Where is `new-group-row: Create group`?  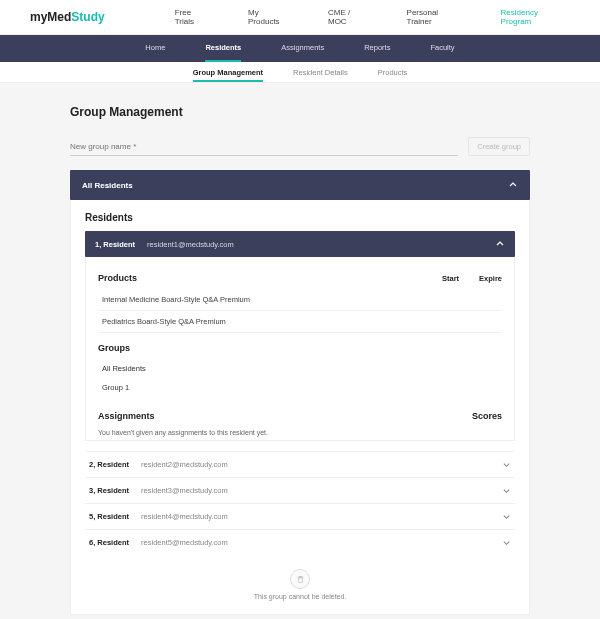 new-group-row: Create group is located at coordinates (300, 146).